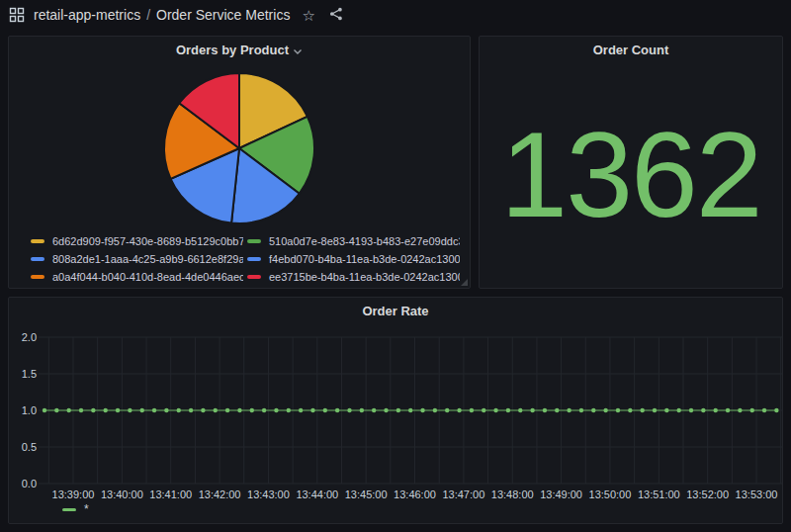 This screenshot has width=791, height=532. Describe the element at coordinates (308, 16) in the screenshot. I see `star-dashboard-button: ☆` at that location.